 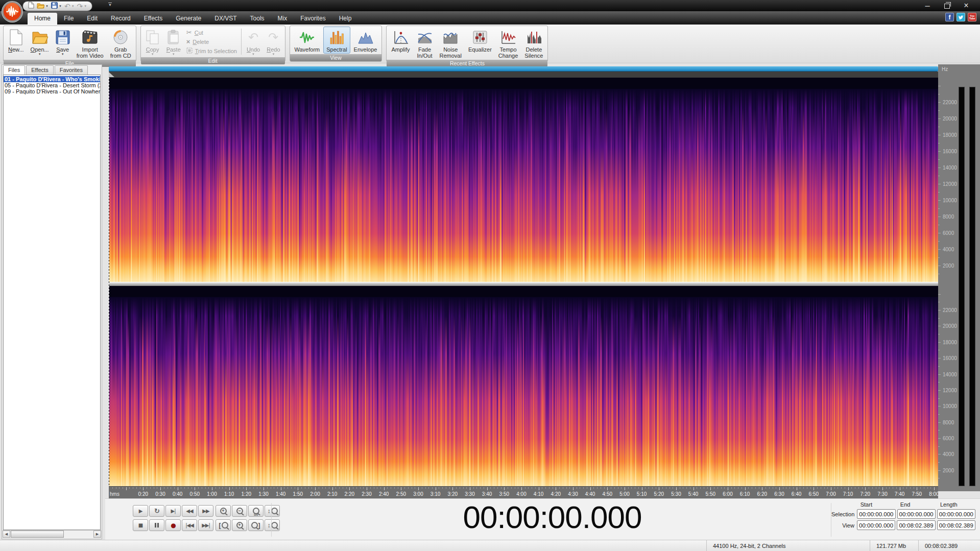 I want to click on file-list-item: 01 - Paquito D'Rivera - Who's Smoking_, so click(x=52, y=79).